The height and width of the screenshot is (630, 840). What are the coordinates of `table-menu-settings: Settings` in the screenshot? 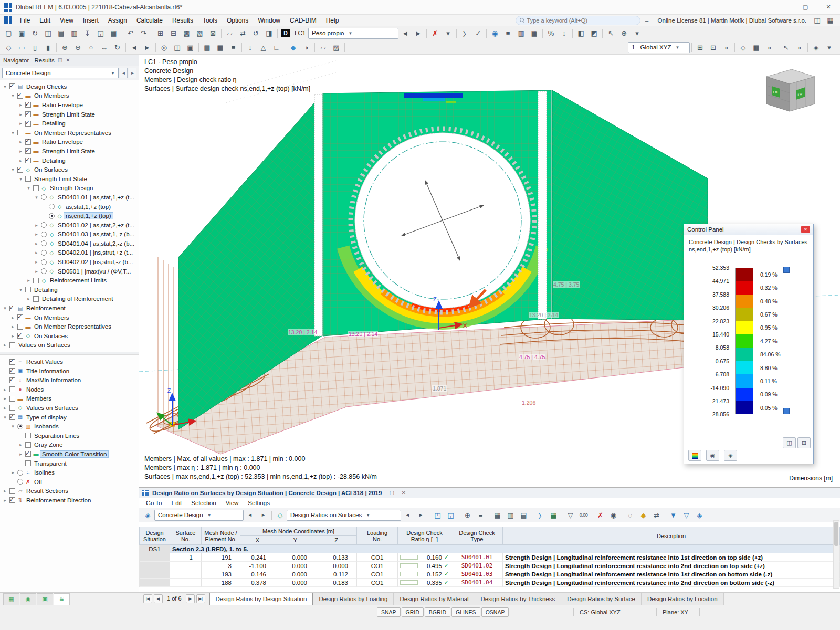 It's located at (259, 503).